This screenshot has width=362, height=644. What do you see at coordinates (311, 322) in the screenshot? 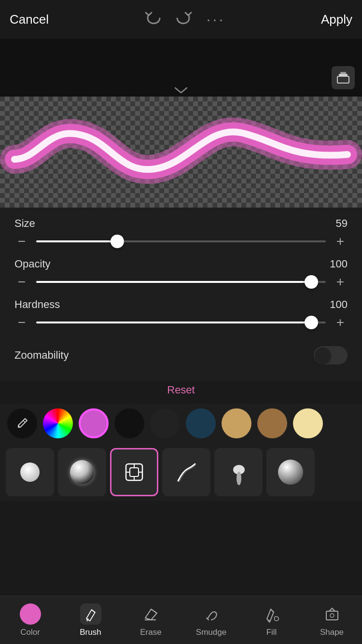
I see `hardness-slider-thumb` at bounding box center [311, 322].